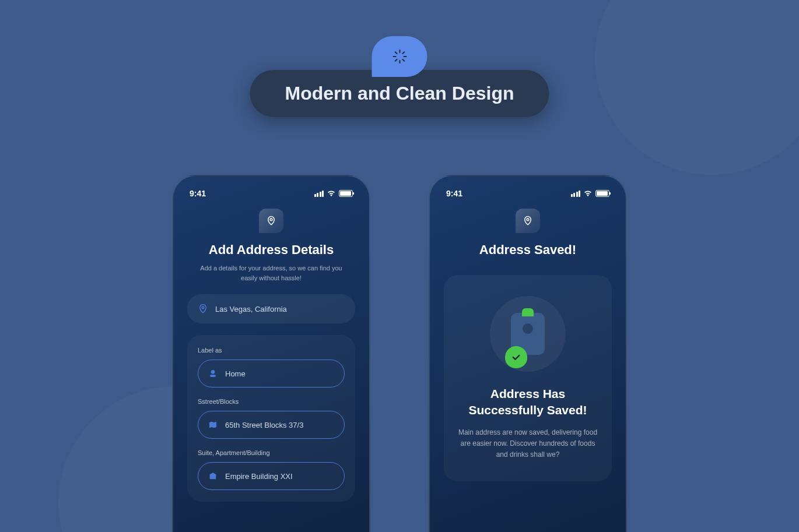 The image size is (799, 532). Describe the element at coordinates (259, 477) in the screenshot. I see `suite-input-value: Empire Building XXI` at that location.